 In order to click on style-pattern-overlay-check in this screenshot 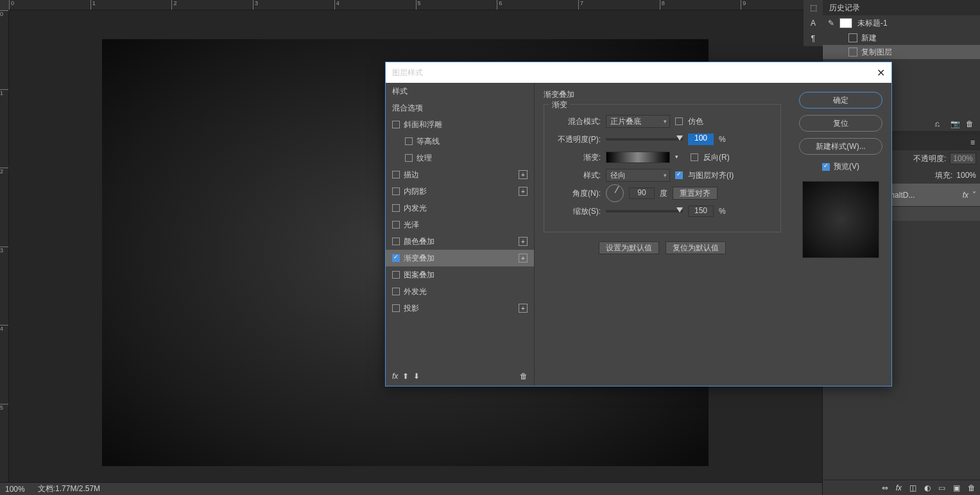, I will do `click(396, 275)`.